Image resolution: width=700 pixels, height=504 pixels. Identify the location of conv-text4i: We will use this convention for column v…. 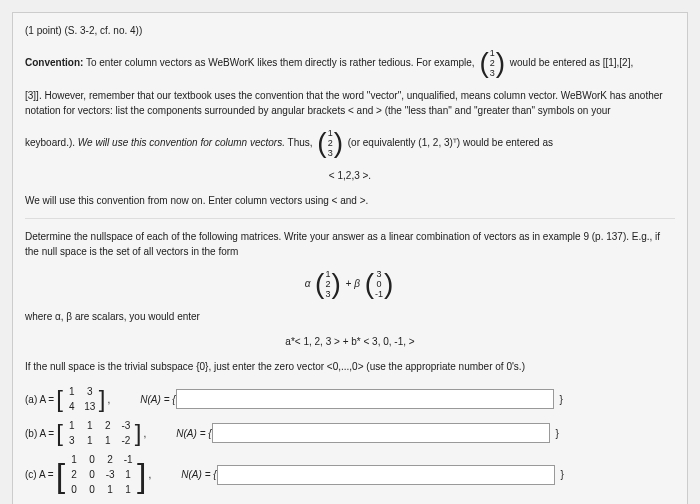
(182, 142).